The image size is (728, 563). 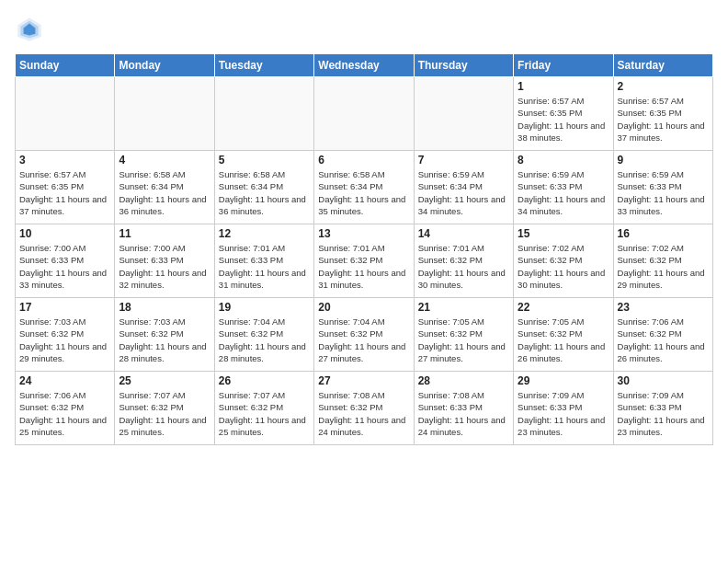 What do you see at coordinates (663, 114) in the screenshot?
I see `calendar-cell: 2Sunrise: 6:57 AM Sunset: 6:35 PM Daylig…` at bounding box center [663, 114].